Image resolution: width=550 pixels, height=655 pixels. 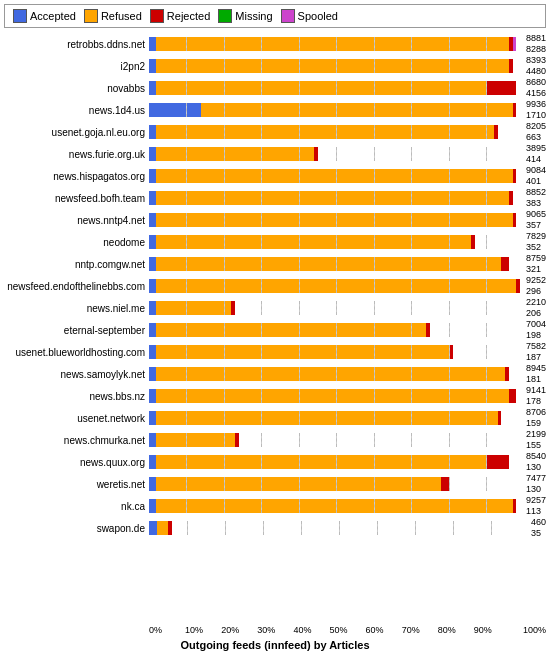 What do you see at coordinates (536, 154) in the screenshot?
I see `row-values-5: 3895414` at bounding box center [536, 154].